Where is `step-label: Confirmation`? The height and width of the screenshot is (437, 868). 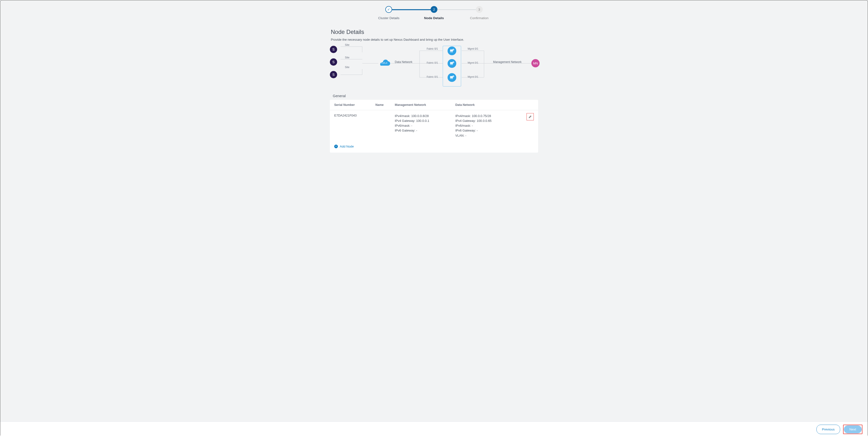 step-label: Confirmation is located at coordinates (479, 18).